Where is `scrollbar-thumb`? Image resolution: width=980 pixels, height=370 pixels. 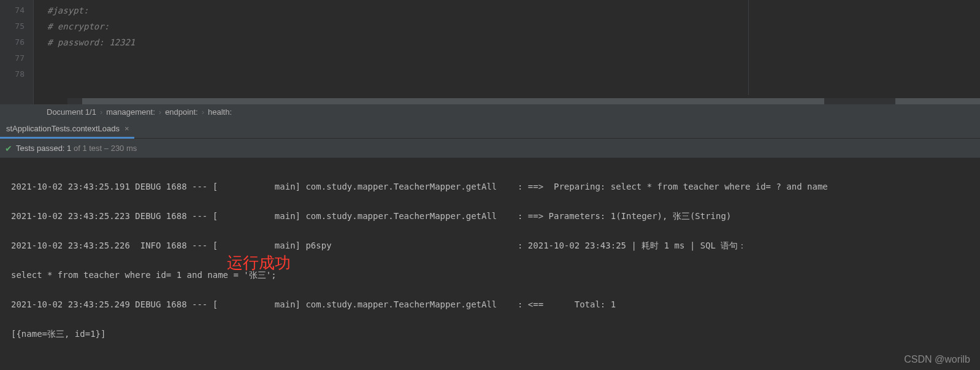
scrollbar-thumb is located at coordinates (453, 101).